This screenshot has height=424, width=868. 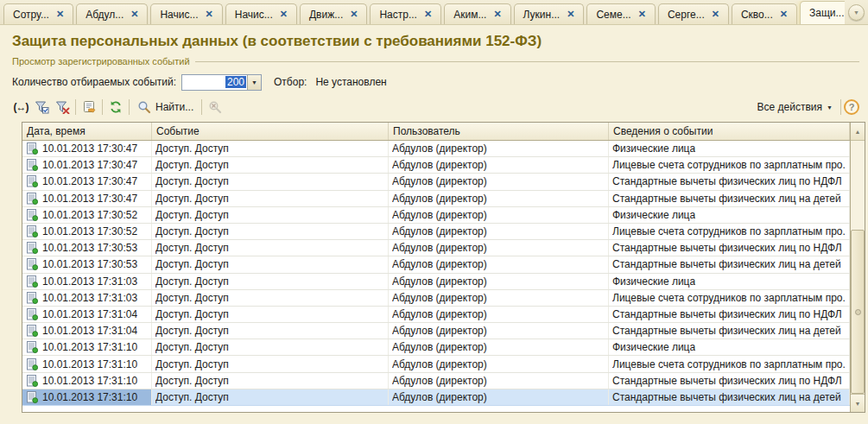 What do you see at coordinates (858, 404) in the screenshot?
I see `triangle-down-icon: ▼` at bounding box center [858, 404].